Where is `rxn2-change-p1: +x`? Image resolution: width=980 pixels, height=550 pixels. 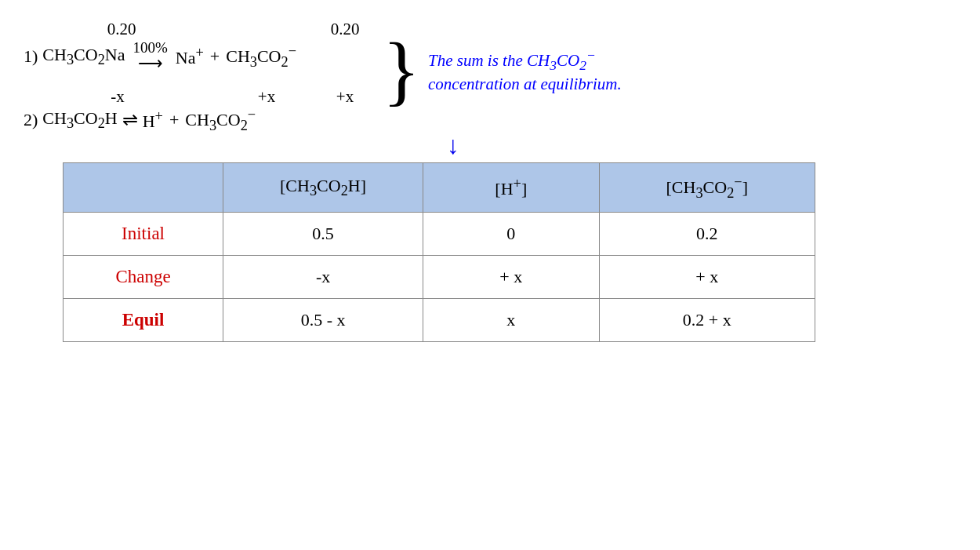 rxn2-change-p1: +x is located at coordinates (267, 97).